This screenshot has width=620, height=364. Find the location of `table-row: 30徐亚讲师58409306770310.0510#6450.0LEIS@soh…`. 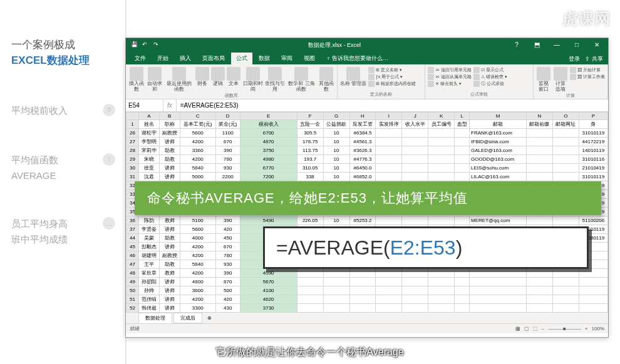

table-row: 30徐亚讲师58409306770310.0510#6450.0LEIS@soh… is located at coordinates (367, 168).